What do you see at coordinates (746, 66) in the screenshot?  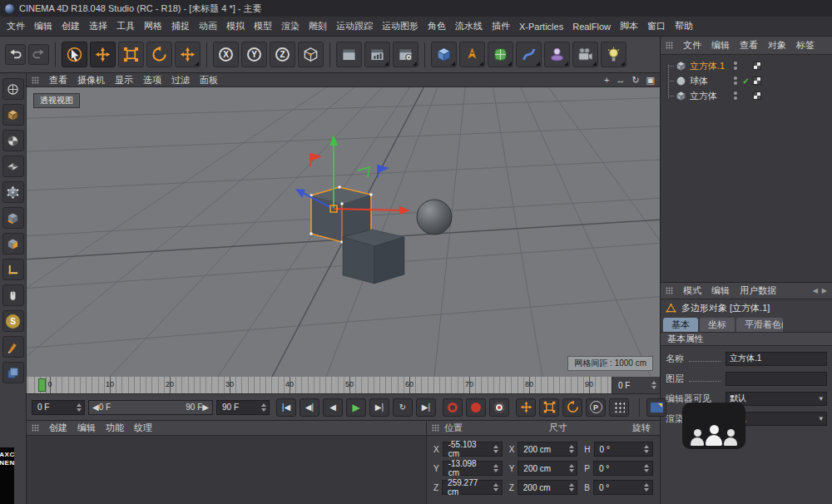 I see `object-row-cube1: 立方体.1` at bounding box center [746, 66].